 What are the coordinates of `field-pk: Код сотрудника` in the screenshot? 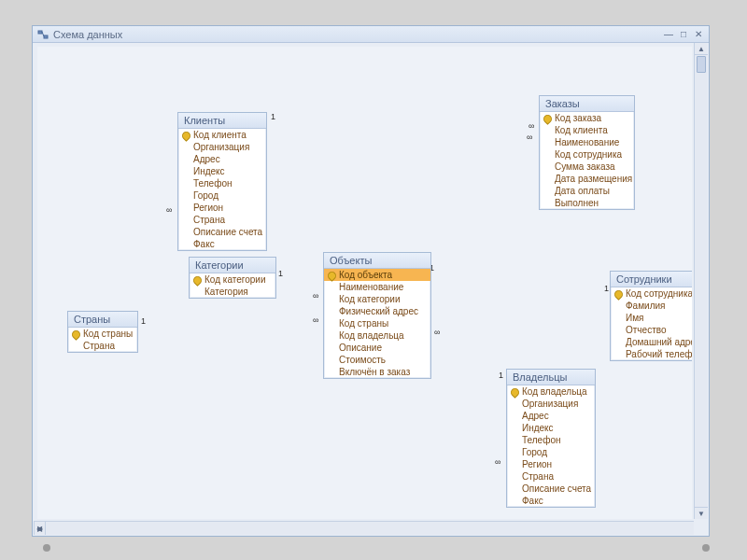 It's located at (652, 293).